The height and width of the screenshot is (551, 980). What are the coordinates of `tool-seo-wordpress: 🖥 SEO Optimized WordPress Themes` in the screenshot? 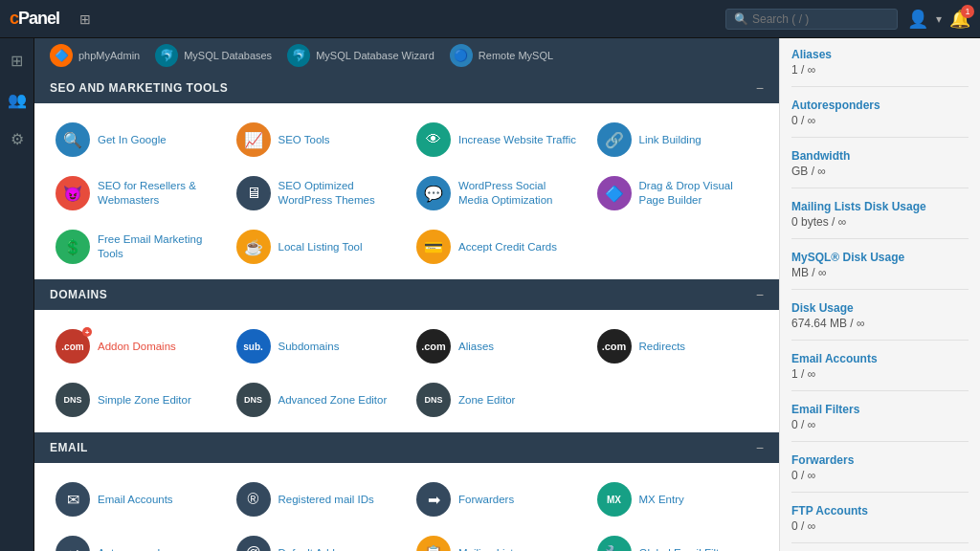 It's located at (318, 193).